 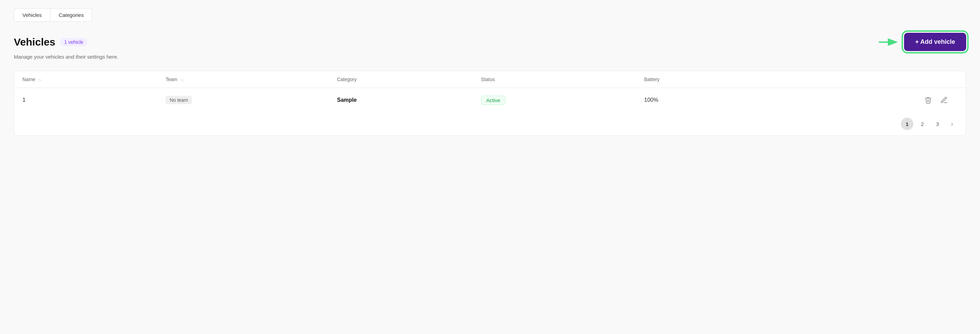 I want to click on edit-button, so click(x=944, y=100).